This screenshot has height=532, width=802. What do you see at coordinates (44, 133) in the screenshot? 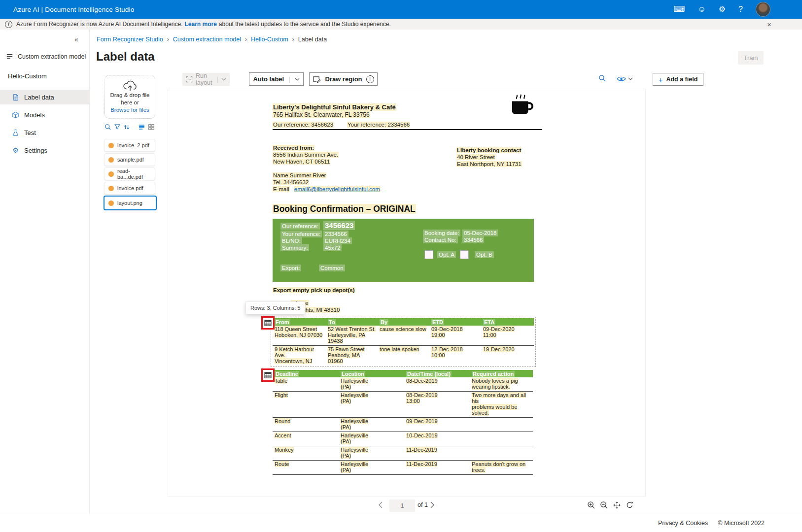
I see `sidebar-item-test: Test` at bounding box center [44, 133].